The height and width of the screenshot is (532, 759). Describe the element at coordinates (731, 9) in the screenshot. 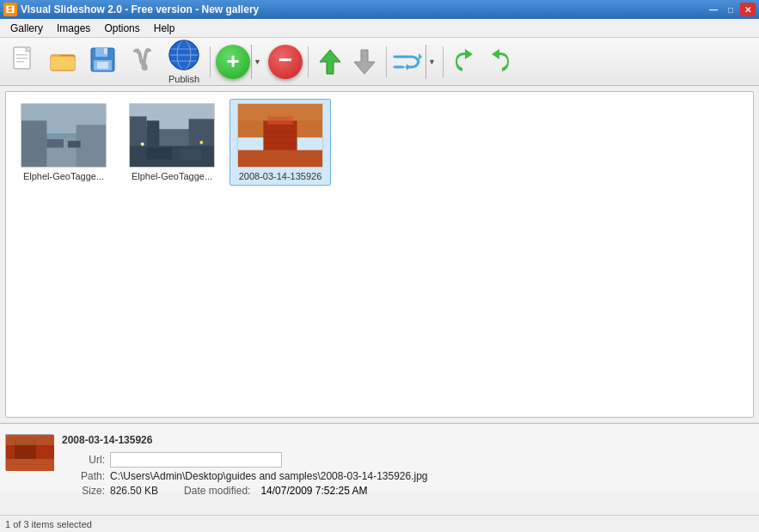

I see `maximize-button: □` at that location.